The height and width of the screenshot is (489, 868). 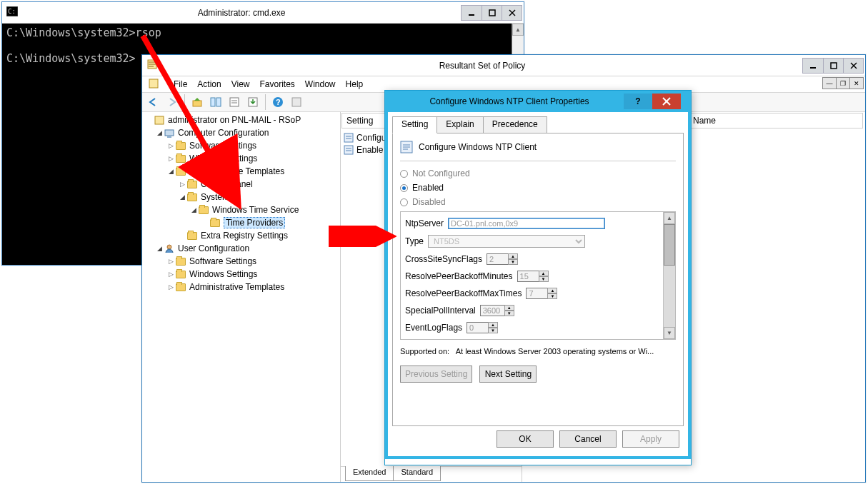 I want to click on mdi-restore-button: ❐, so click(x=843, y=83).